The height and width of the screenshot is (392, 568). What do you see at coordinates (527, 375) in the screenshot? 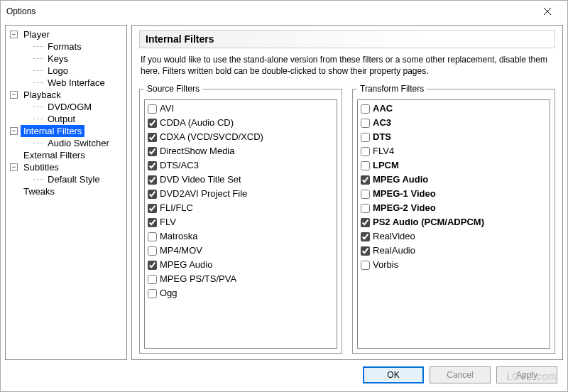
I see `apply-button: Apply` at bounding box center [527, 375].